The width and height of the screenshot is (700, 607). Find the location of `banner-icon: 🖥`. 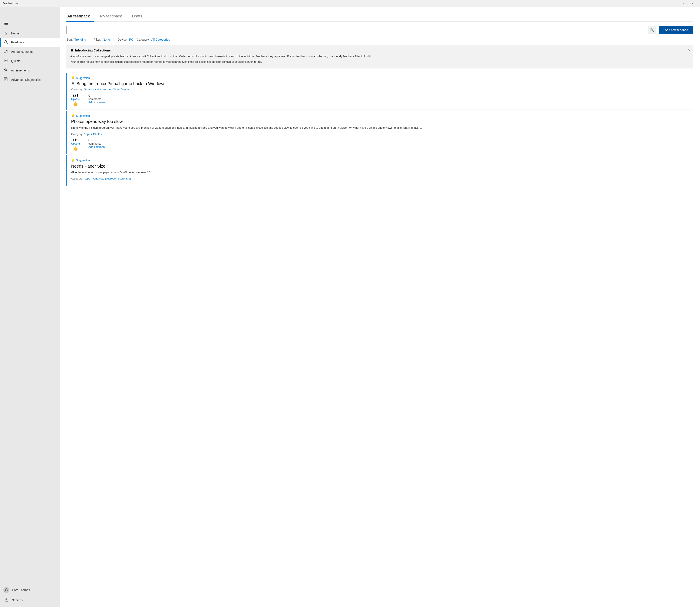

banner-icon: 🖥 is located at coordinates (72, 50).